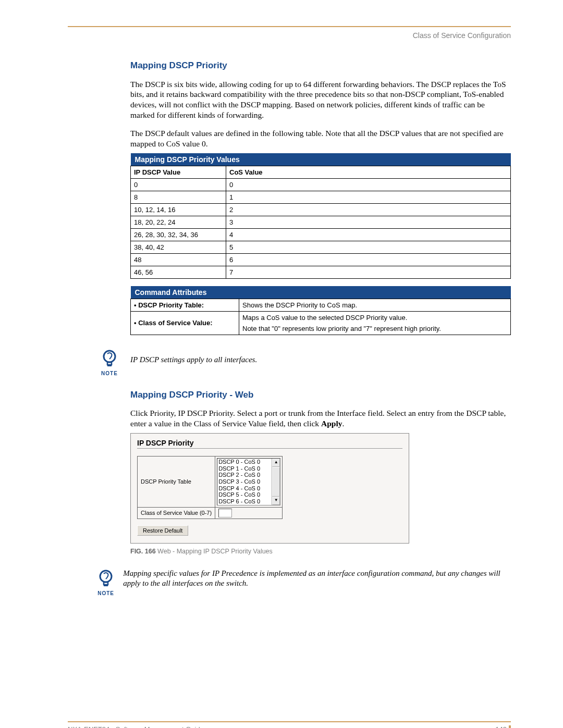 Image resolution: width=563 pixels, height=728 pixels. Describe the element at coordinates (244, 462) in the screenshot. I see `list-item: DSCP 0 - CoS 0` at that location.